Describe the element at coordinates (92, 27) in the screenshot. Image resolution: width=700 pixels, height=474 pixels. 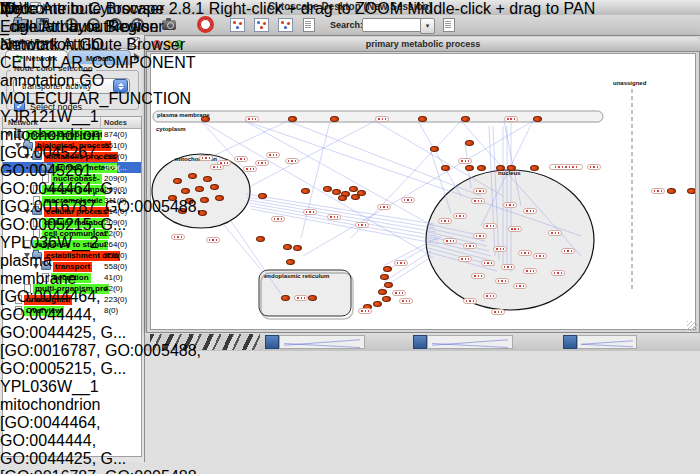
I see `tab-edge-attribute-browser: Edge Attribute Browser` at that location.